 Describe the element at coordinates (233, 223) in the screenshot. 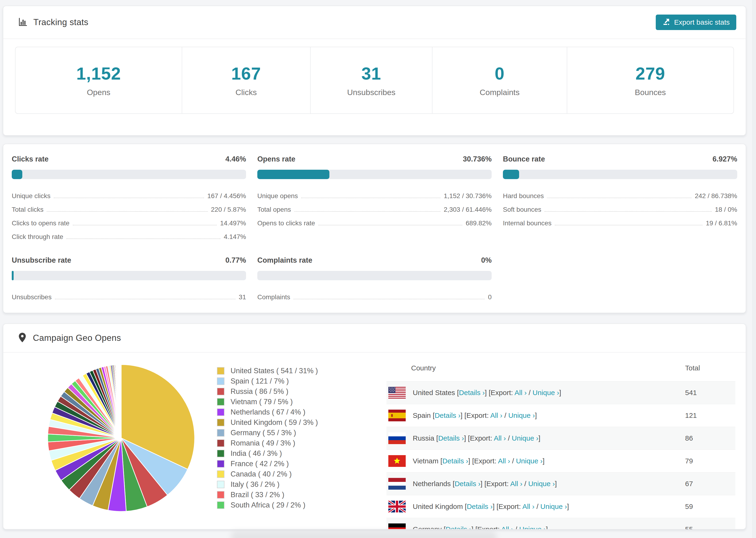

I see `rate-row-value: 14.497%` at that location.